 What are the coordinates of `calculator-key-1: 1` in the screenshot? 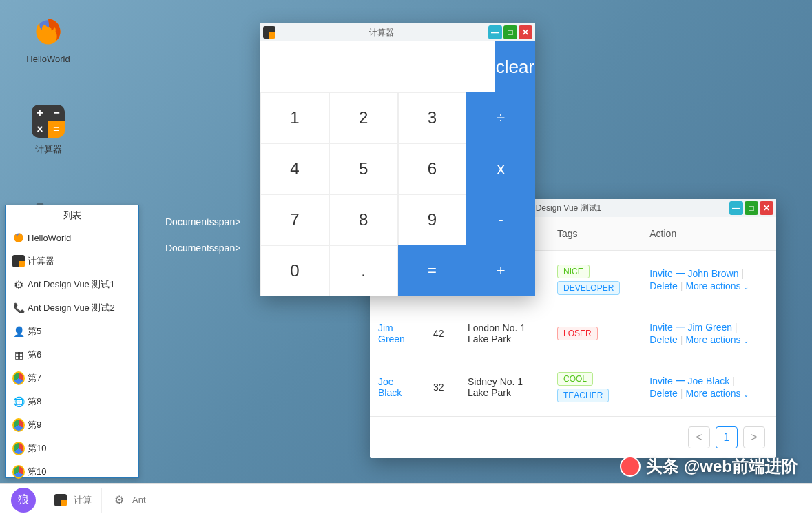 It's located at (295, 118).